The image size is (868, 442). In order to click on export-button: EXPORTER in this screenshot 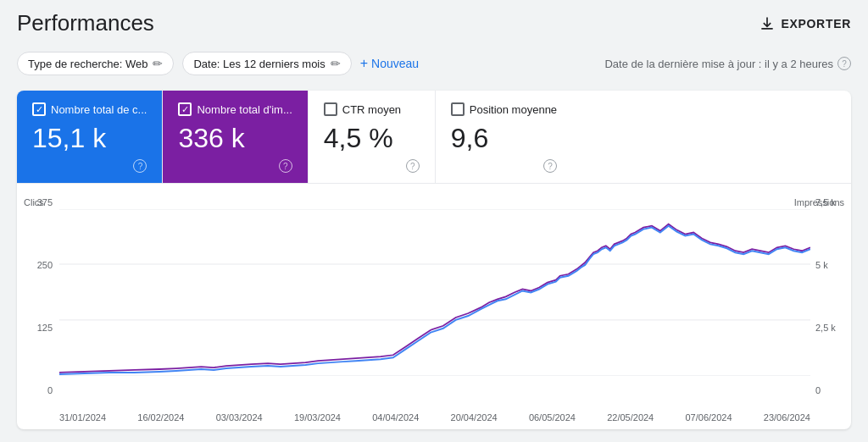, I will do `click(805, 24)`.